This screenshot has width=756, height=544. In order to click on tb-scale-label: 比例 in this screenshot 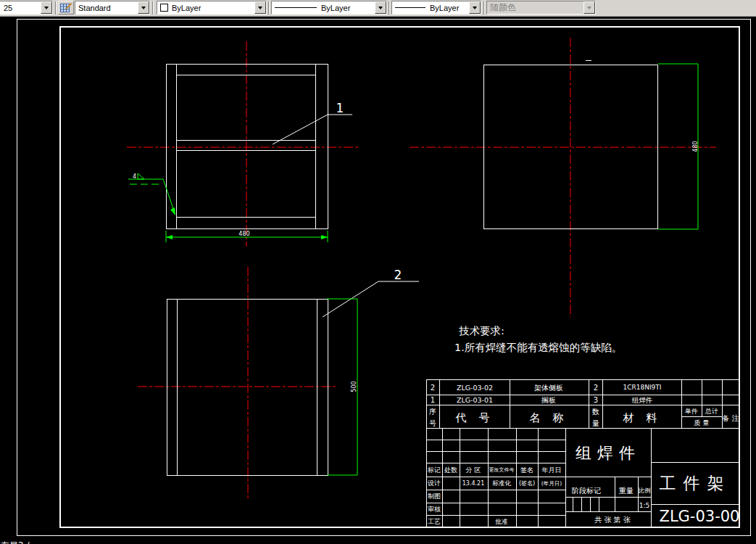, I will do `click(645, 490)`.